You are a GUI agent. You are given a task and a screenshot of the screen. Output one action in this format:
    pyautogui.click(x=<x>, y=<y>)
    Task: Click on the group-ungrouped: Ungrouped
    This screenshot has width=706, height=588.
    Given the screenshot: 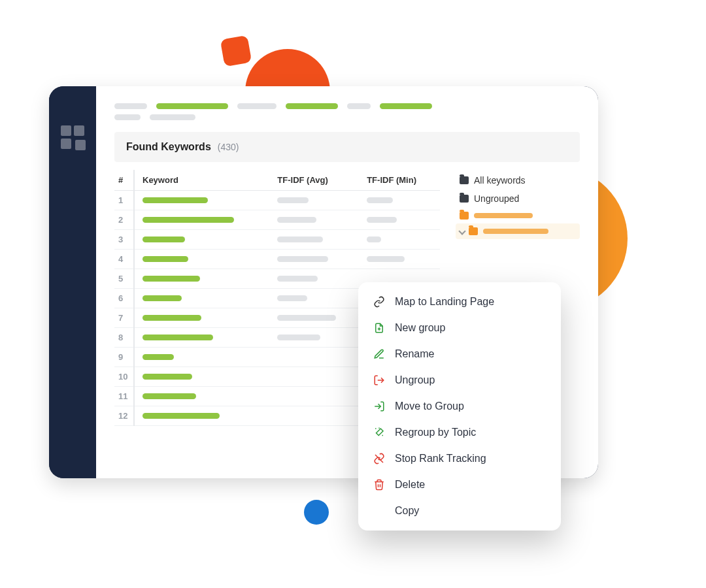 What is the action you would take?
    pyautogui.click(x=518, y=199)
    